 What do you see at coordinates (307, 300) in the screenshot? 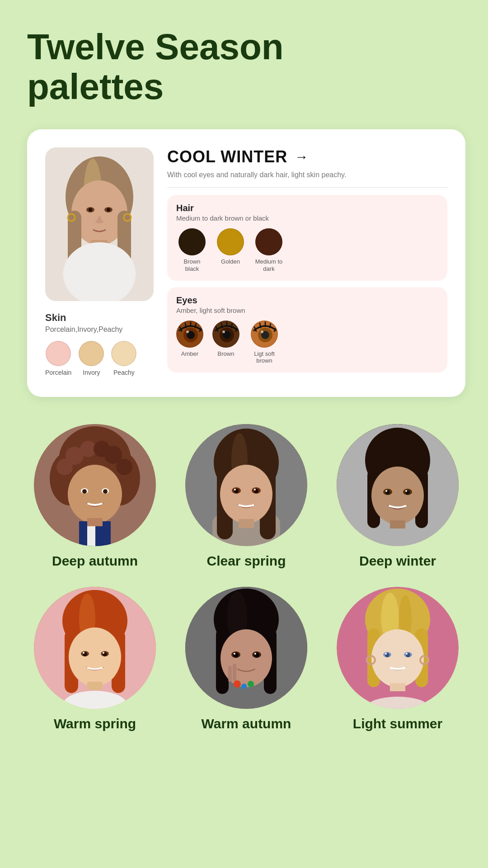
I see `eyes-trait-title: Eyes` at bounding box center [307, 300].